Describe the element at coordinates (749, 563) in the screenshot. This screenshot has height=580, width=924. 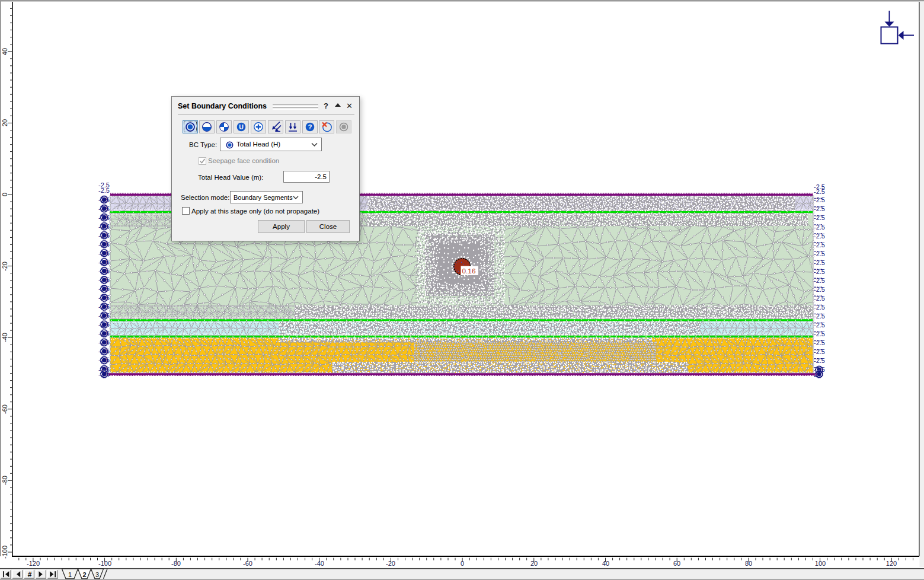
I see `svg-text: 80` at that location.